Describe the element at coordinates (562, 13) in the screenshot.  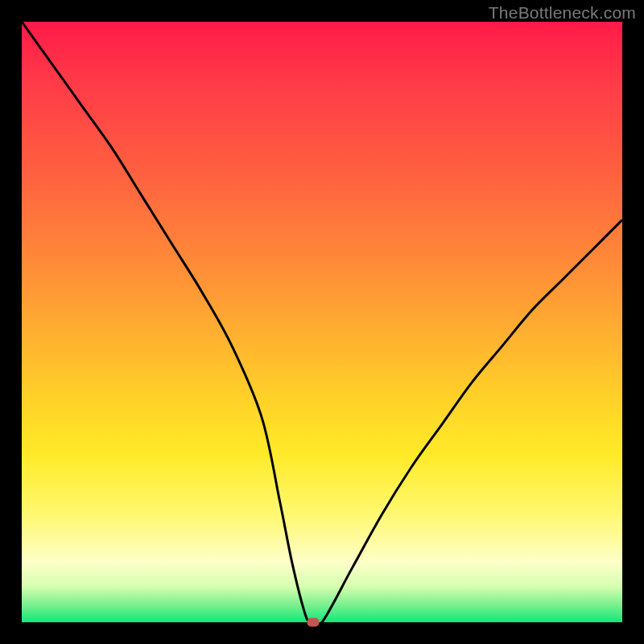
I see `watermark-text: TheBottleneck.com` at that location.